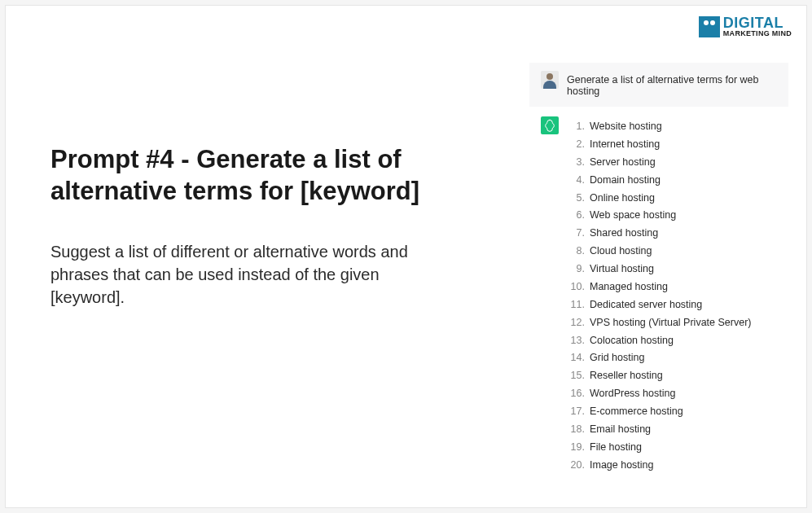 The width and height of the screenshot is (812, 513). I want to click on user-prompt-box: Generate a list of alternative terms for…, so click(659, 85).